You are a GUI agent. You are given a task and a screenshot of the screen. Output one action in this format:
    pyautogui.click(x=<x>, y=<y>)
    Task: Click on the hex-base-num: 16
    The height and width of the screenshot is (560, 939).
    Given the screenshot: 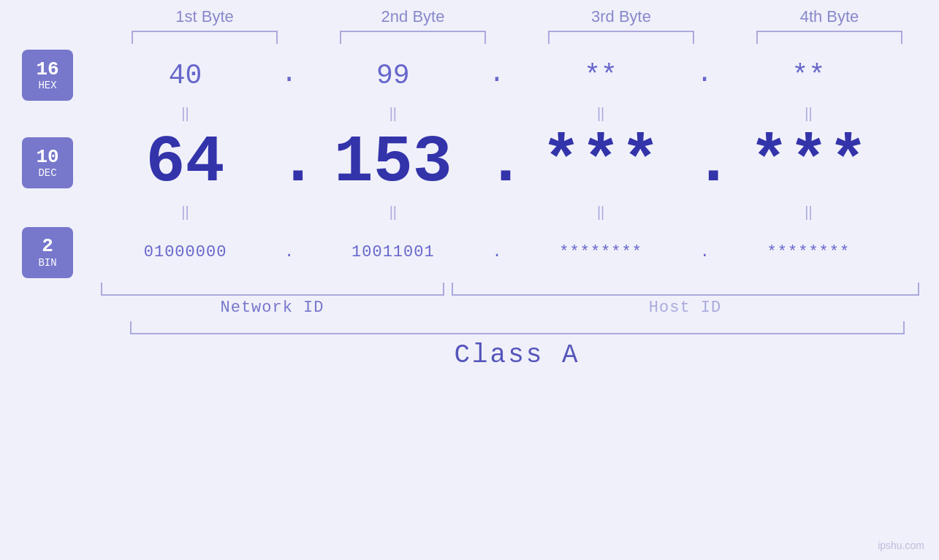 What is the action you would take?
    pyautogui.click(x=47, y=70)
    